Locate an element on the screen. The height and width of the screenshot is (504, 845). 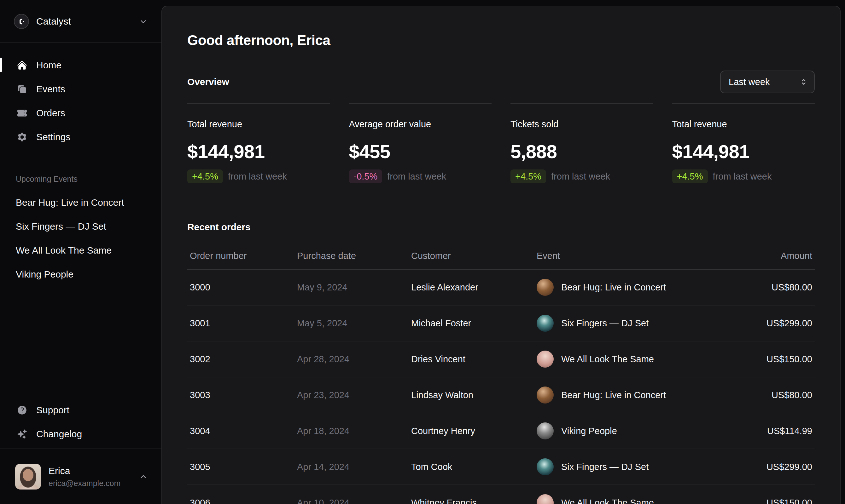
customer-name: Whitney Francis is located at coordinates (474, 494).